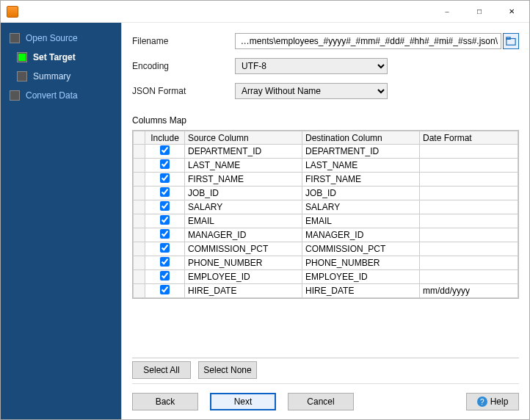  What do you see at coordinates (511, 41) in the screenshot?
I see `browse-button` at bounding box center [511, 41].